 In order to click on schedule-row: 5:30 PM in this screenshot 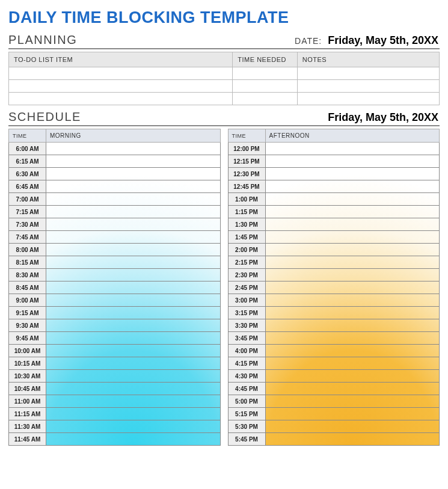, I will do `click(334, 427)`.